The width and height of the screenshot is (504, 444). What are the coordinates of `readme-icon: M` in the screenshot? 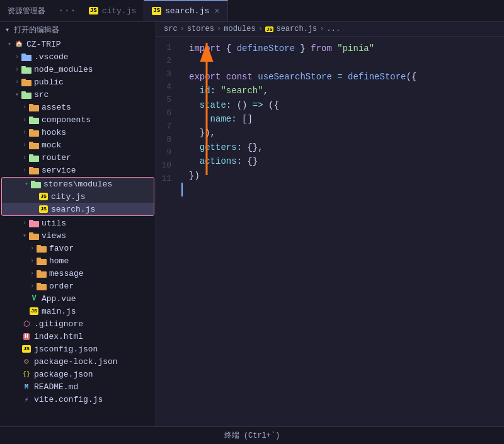 It's located at (26, 387).